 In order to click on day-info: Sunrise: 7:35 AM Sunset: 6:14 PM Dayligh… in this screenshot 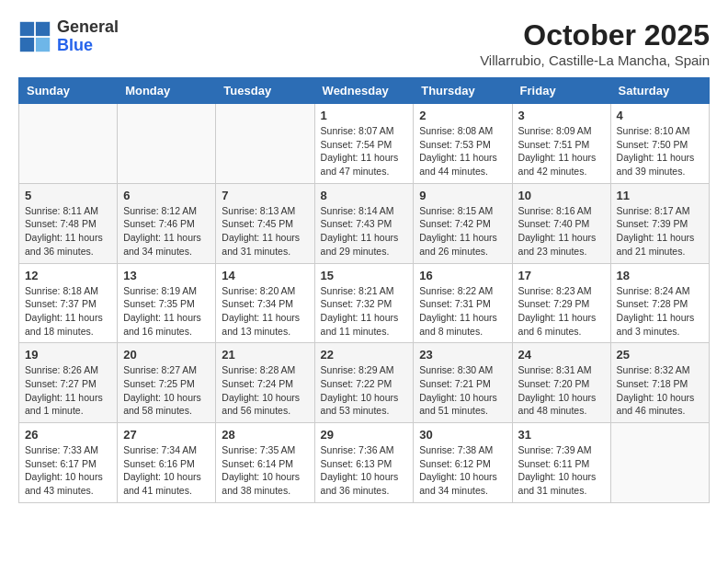, I will do `click(265, 471)`.